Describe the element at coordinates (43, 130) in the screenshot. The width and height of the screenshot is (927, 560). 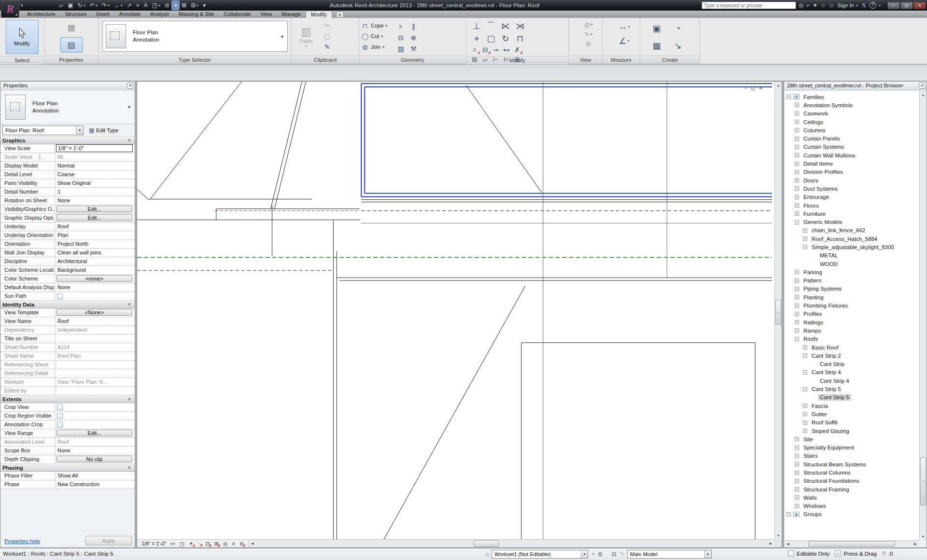
I see `view-selector-combo: Floor Plan: Roof ▾` at that location.